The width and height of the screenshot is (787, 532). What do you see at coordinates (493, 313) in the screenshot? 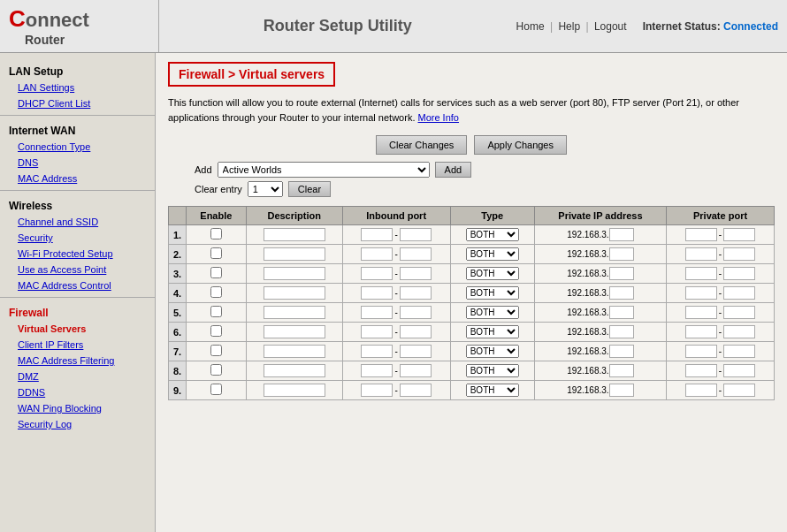
I see `type-select-5: BOTHTCPUDP` at bounding box center [493, 313].